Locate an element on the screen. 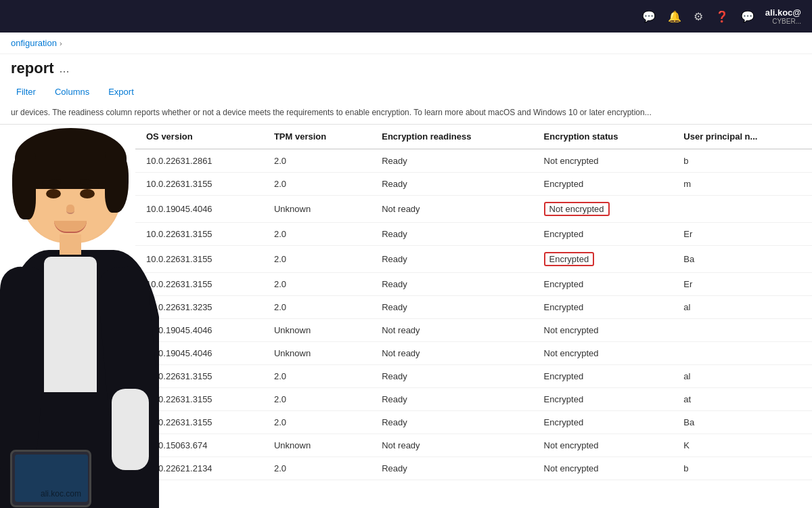  user-org: CYBER... is located at coordinates (784, 22).